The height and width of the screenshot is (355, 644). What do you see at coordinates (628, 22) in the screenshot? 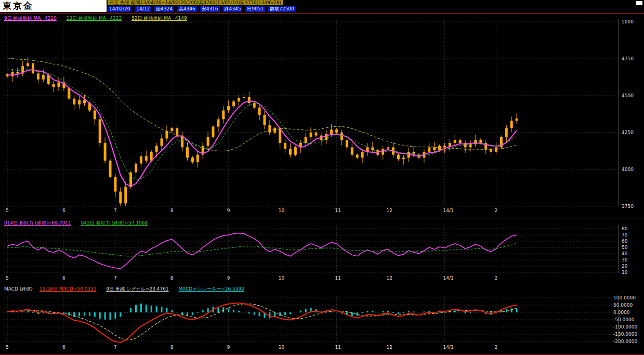
I see `svg-text: 5000` at bounding box center [628, 22].